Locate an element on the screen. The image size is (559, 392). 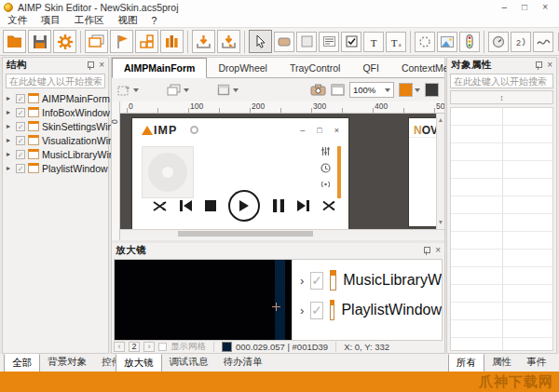
flag-button is located at coordinates (121, 41).